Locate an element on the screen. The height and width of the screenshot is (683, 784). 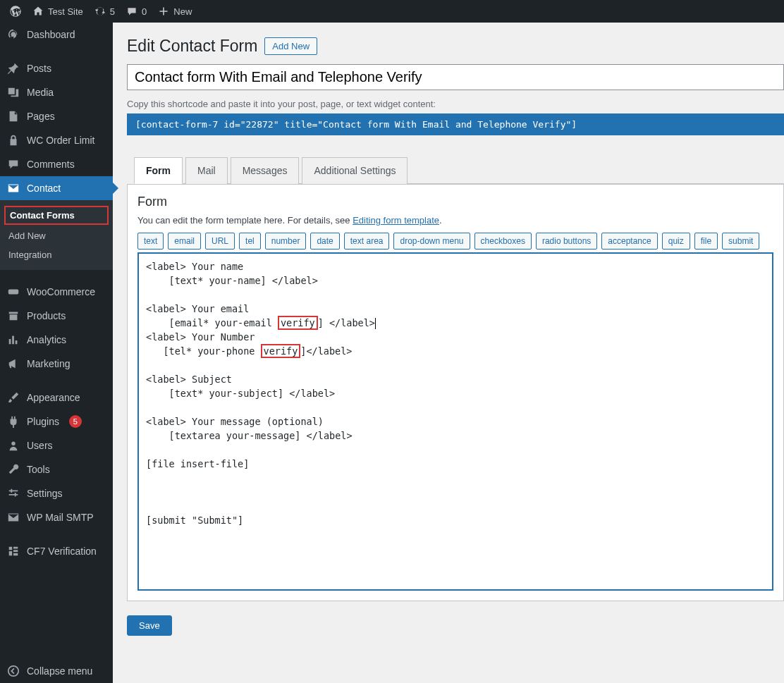
site-name: Test Site is located at coordinates (66, 11).